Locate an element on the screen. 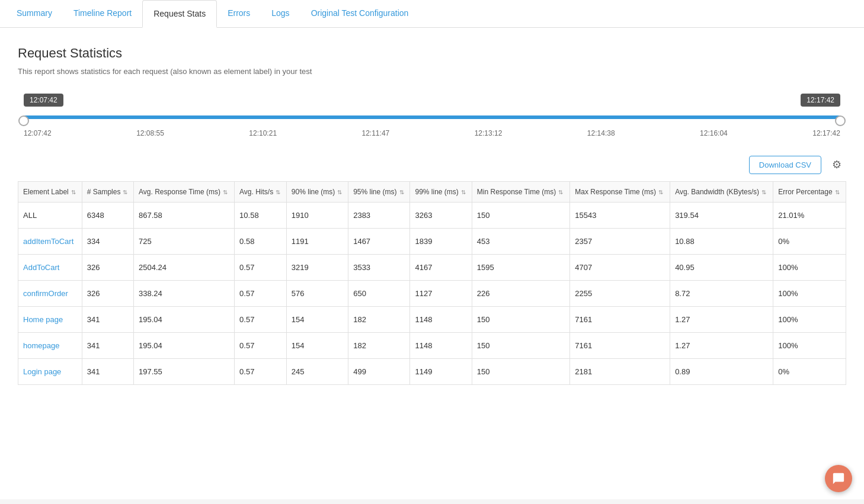 The image size is (864, 504). download-csv-button: Download CSV is located at coordinates (785, 165).